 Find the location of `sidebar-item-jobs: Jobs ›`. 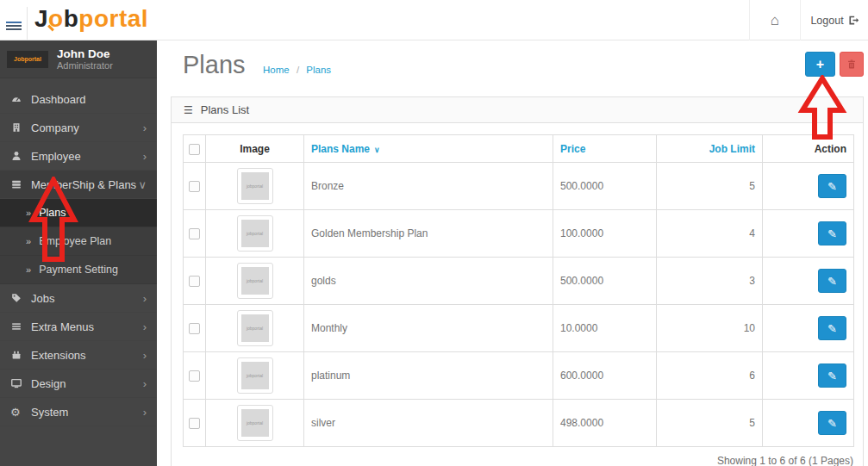

sidebar-item-jobs: Jobs › is located at coordinates (78, 298).